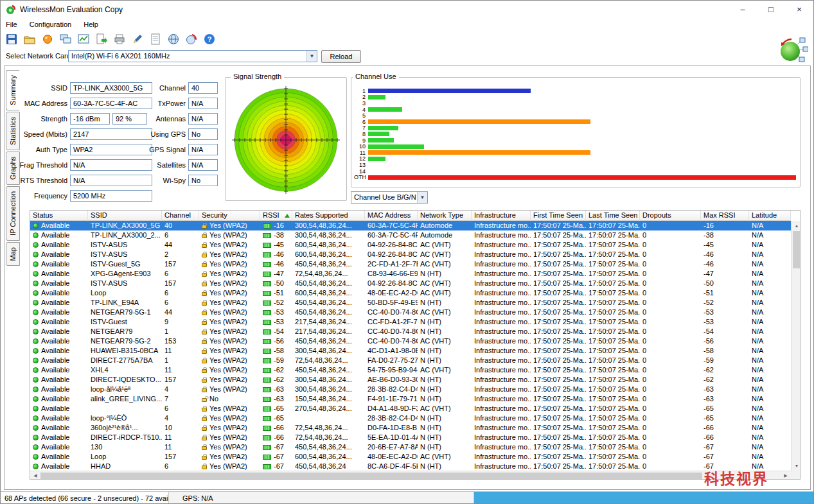 The height and width of the screenshot is (504, 814). Describe the element at coordinates (12, 39) in the screenshot. I see `save-icon` at that location.